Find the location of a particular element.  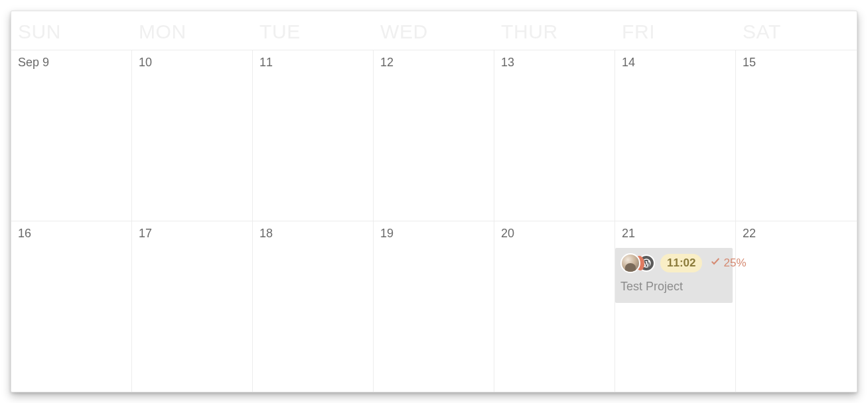

day-number: 13 is located at coordinates (555, 62).